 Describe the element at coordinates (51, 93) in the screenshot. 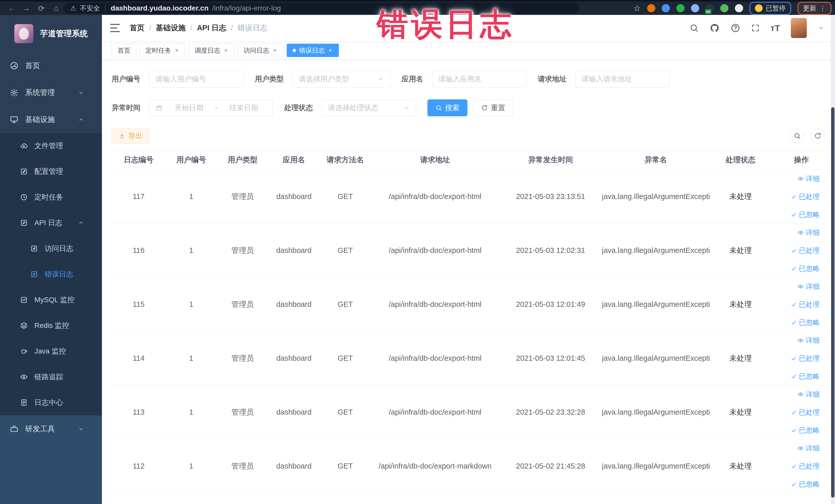

I see `sidebar-item-系统管理: 系统管理` at that location.